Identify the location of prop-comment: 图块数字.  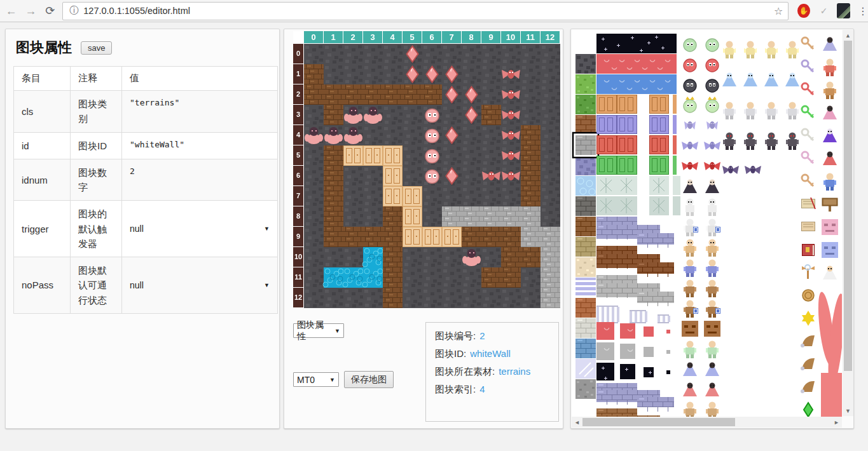
(97, 180).